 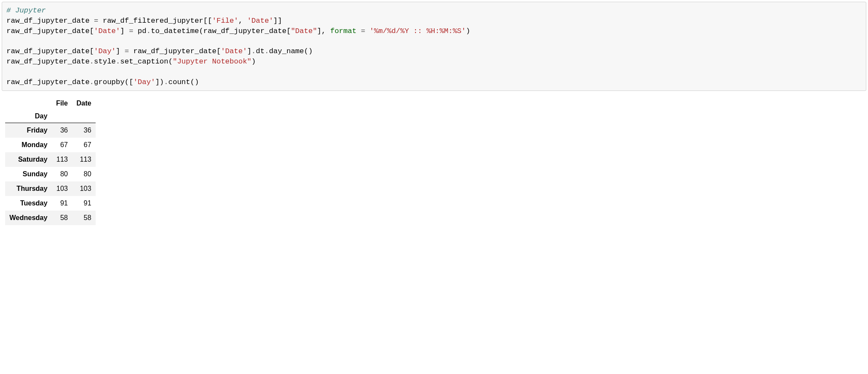 What do you see at coordinates (28, 218) in the screenshot?
I see `row-index: Wednesday` at bounding box center [28, 218].